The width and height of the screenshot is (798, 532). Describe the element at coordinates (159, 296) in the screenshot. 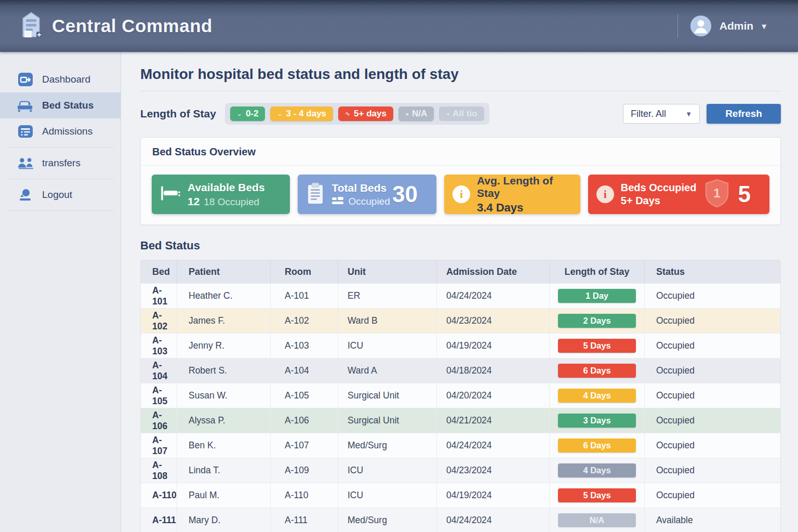

I see `bed-cell: A-101` at that location.